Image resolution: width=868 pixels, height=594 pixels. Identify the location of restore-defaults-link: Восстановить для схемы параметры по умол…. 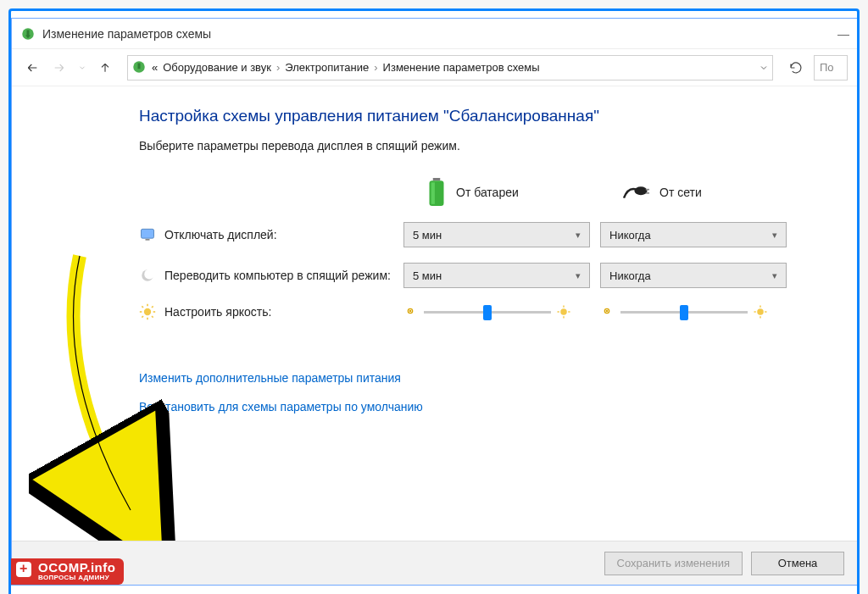
(473, 407).